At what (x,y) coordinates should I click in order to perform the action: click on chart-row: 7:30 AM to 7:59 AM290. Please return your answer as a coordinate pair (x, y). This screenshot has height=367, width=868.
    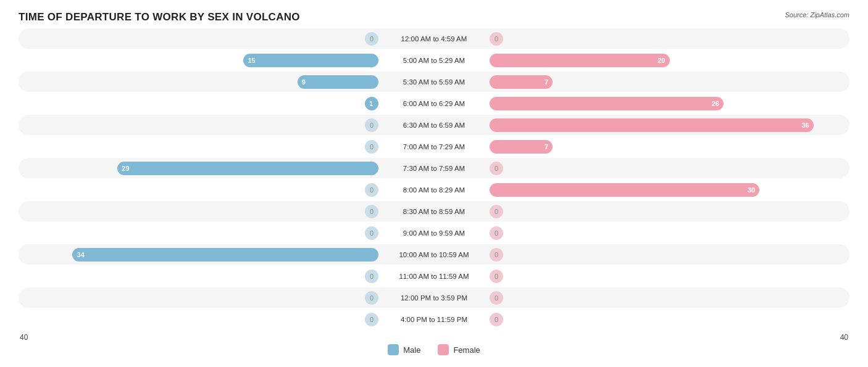
    Looking at the image, I should click on (434, 168).